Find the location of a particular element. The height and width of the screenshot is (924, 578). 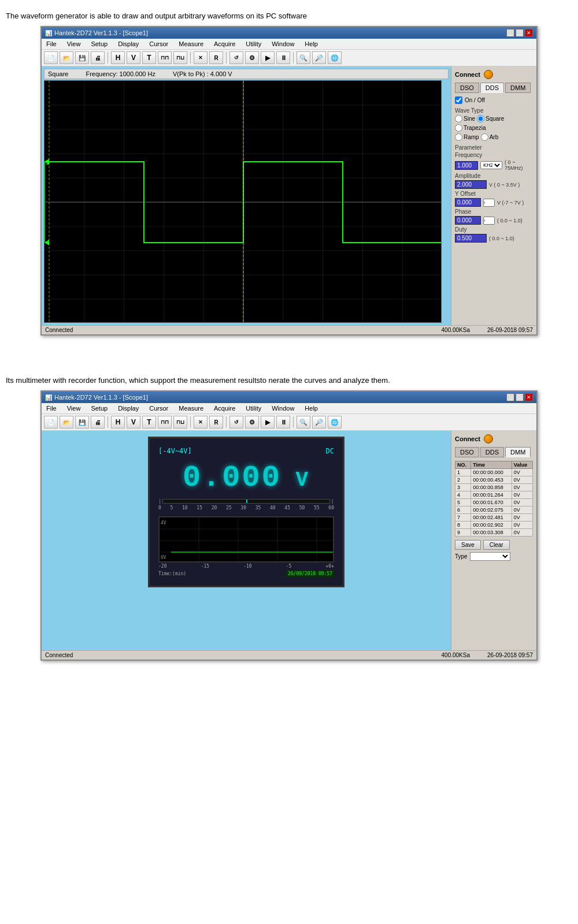

radio-ramp: Ramp is located at coordinates (467, 137).